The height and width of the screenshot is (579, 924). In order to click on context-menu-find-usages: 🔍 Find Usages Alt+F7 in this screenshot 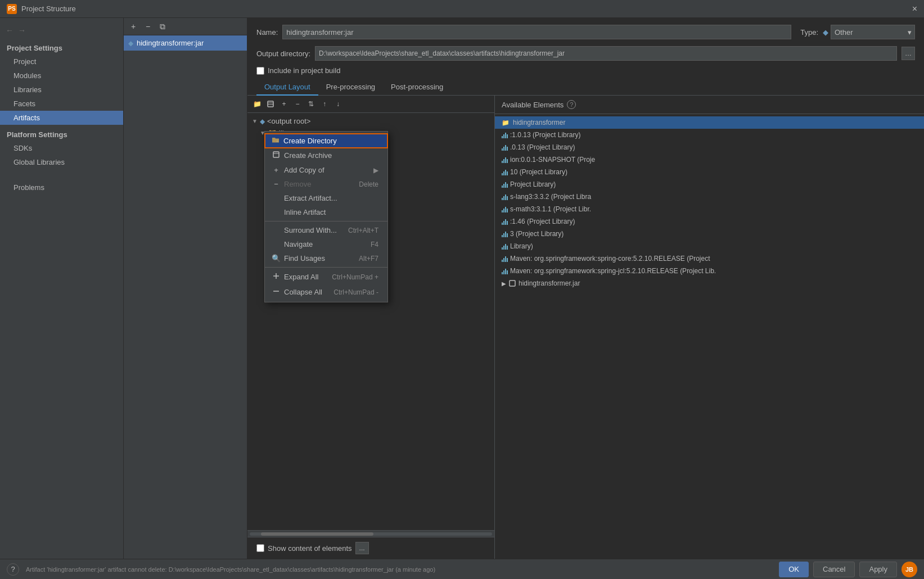, I will do `click(326, 259)`.